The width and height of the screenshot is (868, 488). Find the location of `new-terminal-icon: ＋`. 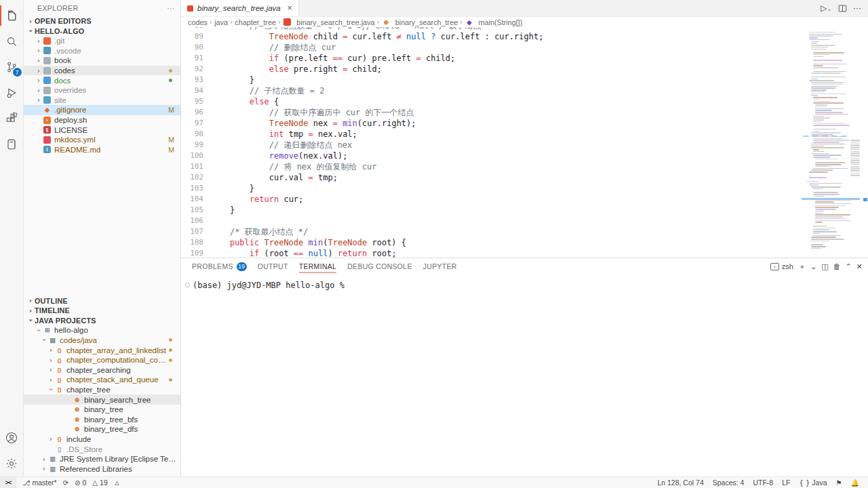

new-terminal-icon: ＋ is located at coordinates (802, 267).